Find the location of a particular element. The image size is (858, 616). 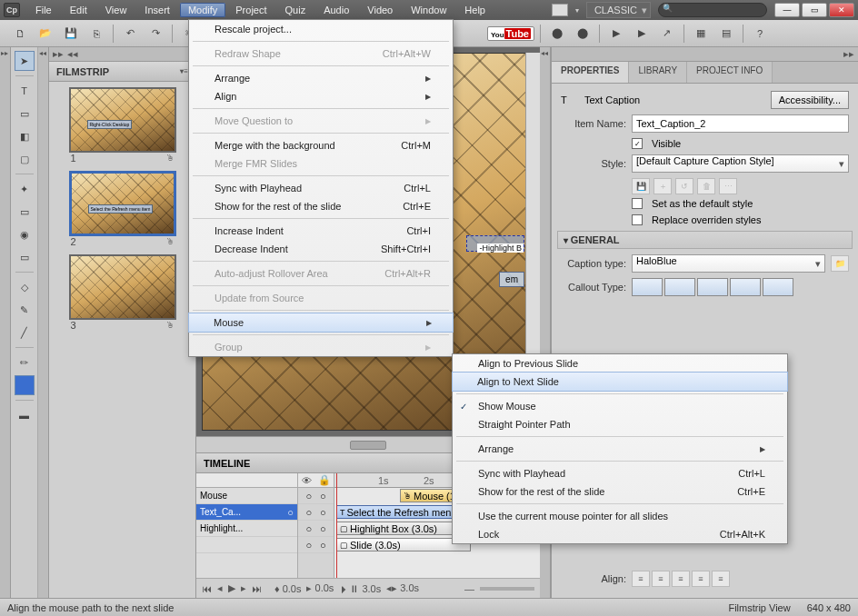

visible-checkbox: ✓ is located at coordinates (637, 144).